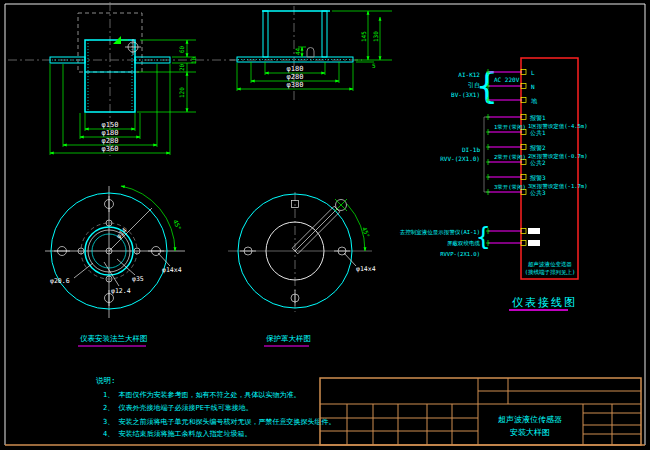  Describe the element at coordinates (544, 302) in the screenshot. I see `caption-wiring: 仪表接线图` at that location.